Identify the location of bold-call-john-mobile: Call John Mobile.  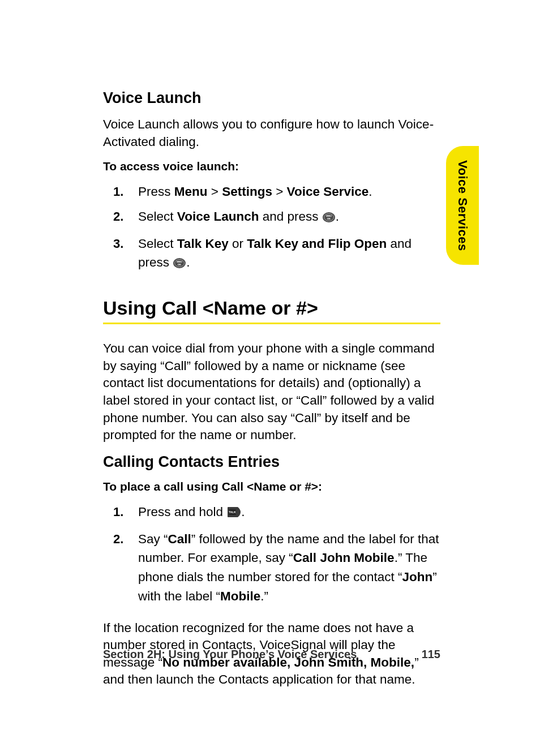
(344, 558).